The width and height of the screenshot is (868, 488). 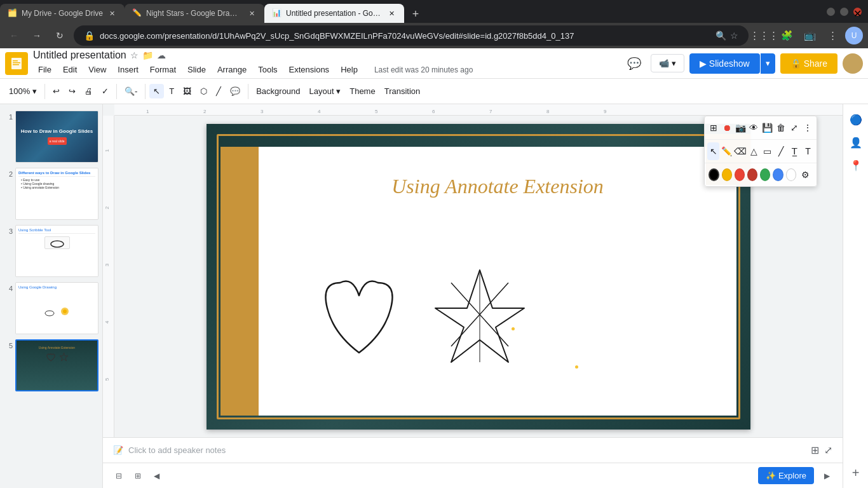 What do you see at coordinates (51, 137) in the screenshot?
I see `slide-thumb-1: 1 How to Draw in Google Slides a real sl…` at bounding box center [51, 137].